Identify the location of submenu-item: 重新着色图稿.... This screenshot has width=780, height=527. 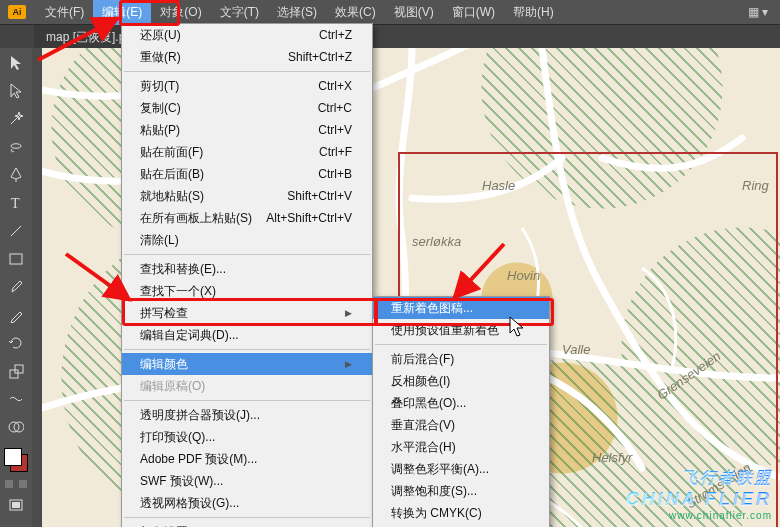
(461, 308).